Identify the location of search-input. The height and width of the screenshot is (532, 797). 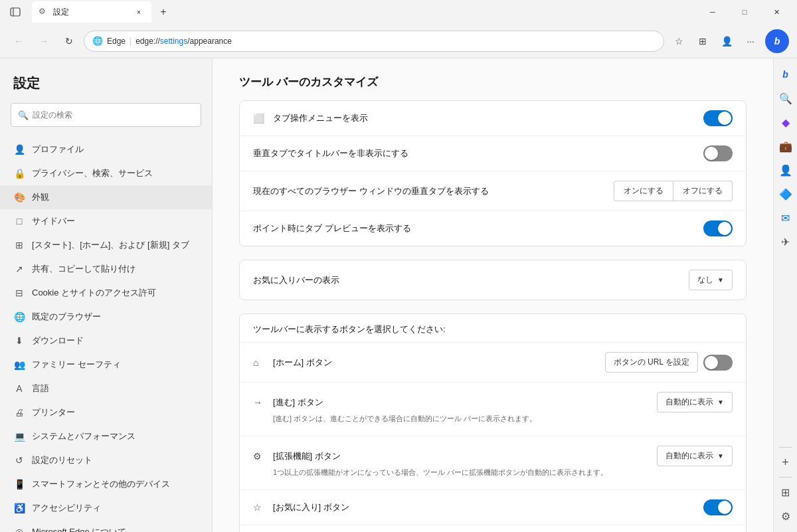
(113, 115).